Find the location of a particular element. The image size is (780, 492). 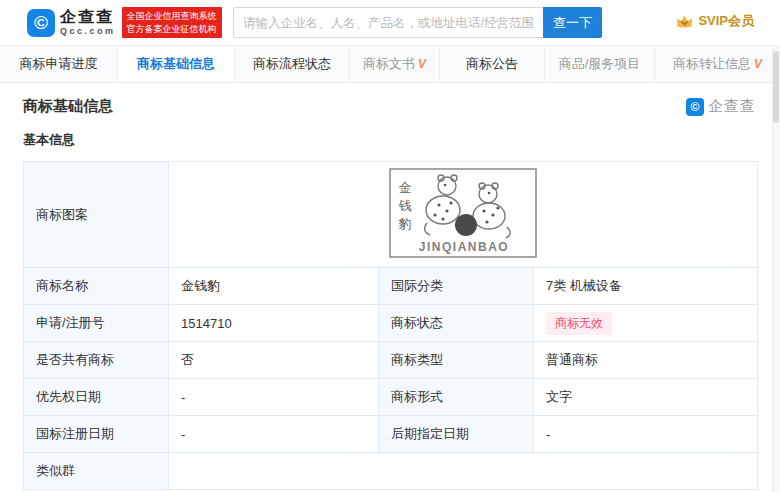

label-shared-trademark: 是否共有商标 is located at coordinates (96, 360).